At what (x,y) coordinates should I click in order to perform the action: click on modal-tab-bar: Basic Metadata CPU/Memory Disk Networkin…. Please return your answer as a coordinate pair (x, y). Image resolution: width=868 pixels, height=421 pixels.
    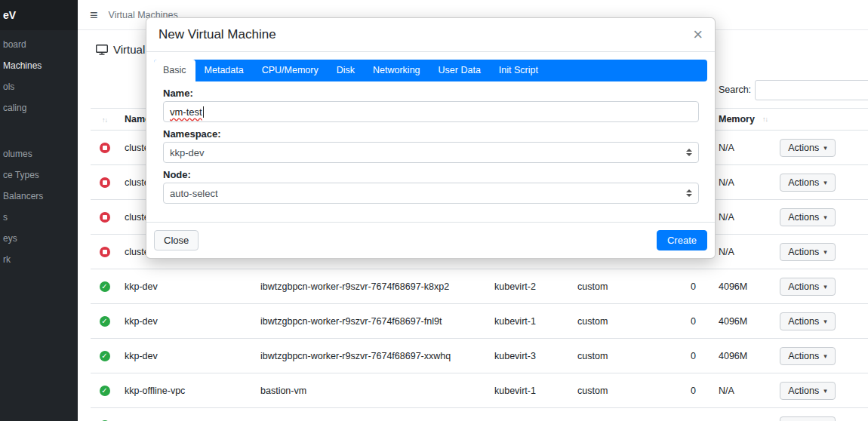
    Looking at the image, I should click on (430, 71).